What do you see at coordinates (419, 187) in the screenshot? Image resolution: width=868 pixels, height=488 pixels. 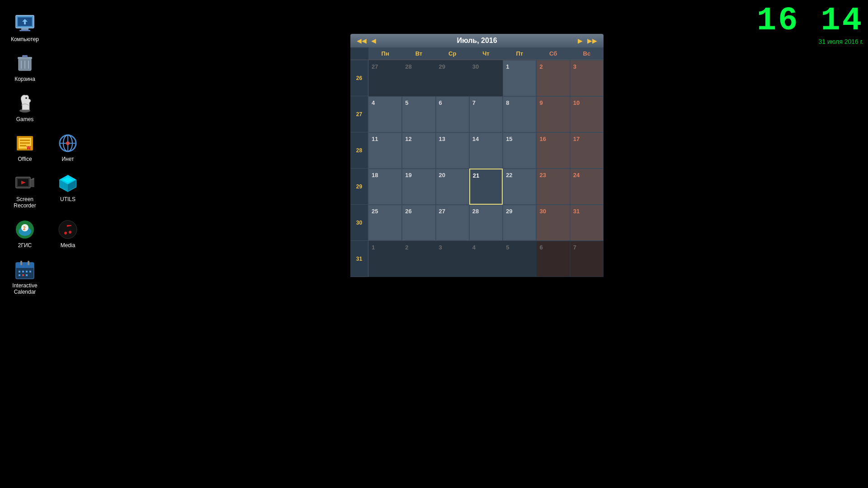 I see `cal-cell-w3-d1: 19` at bounding box center [419, 187].